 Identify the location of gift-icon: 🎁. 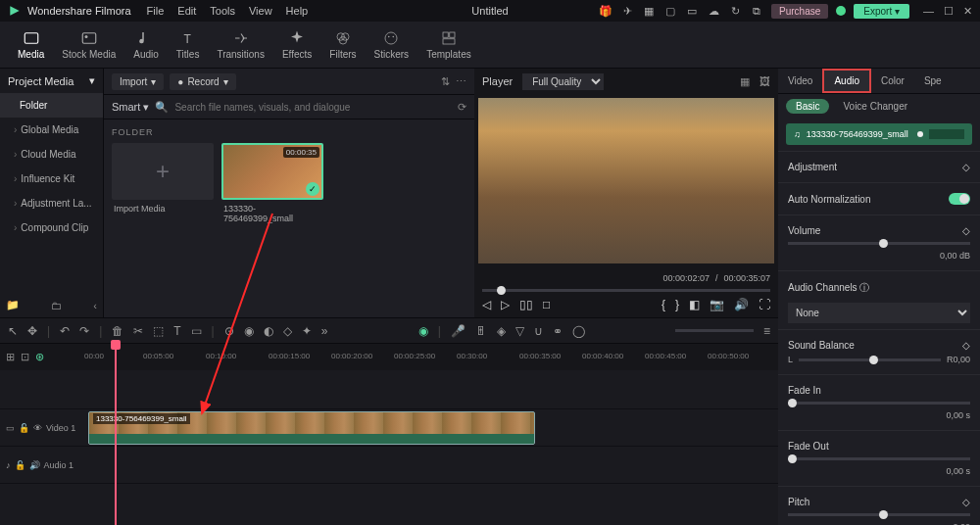
(606, 11).